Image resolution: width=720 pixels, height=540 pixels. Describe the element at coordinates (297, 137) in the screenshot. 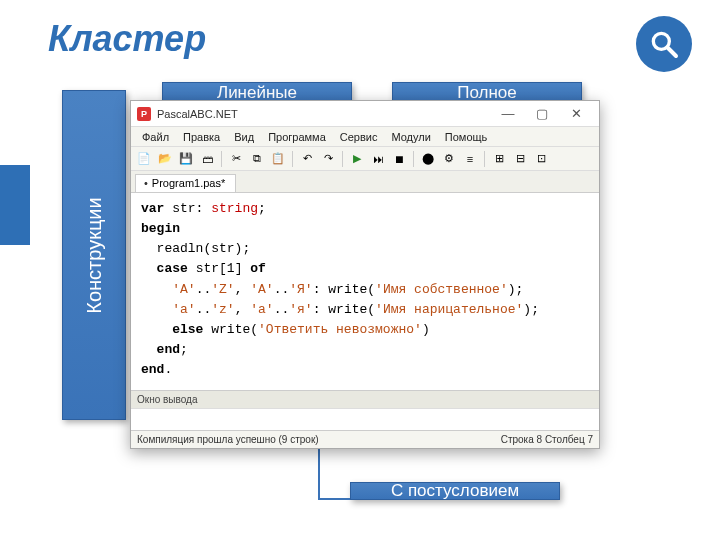

I see `menu-program: Программа` at that location.